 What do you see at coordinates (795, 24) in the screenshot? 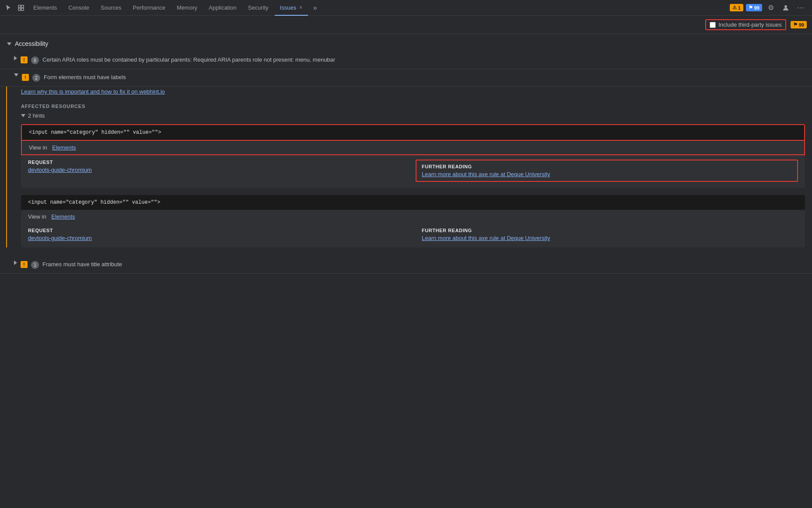
I see `flag-small-icon: ⚑` at bounding box center [795, 24].